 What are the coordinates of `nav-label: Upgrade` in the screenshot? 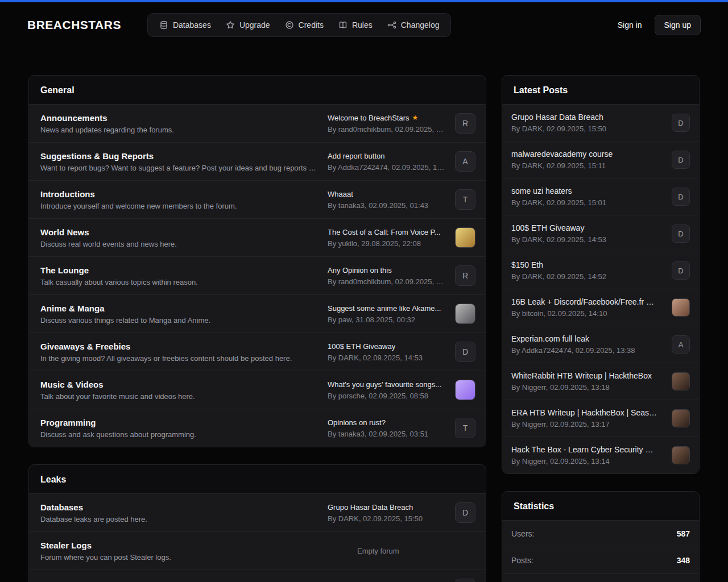 It's located at (255, 25).